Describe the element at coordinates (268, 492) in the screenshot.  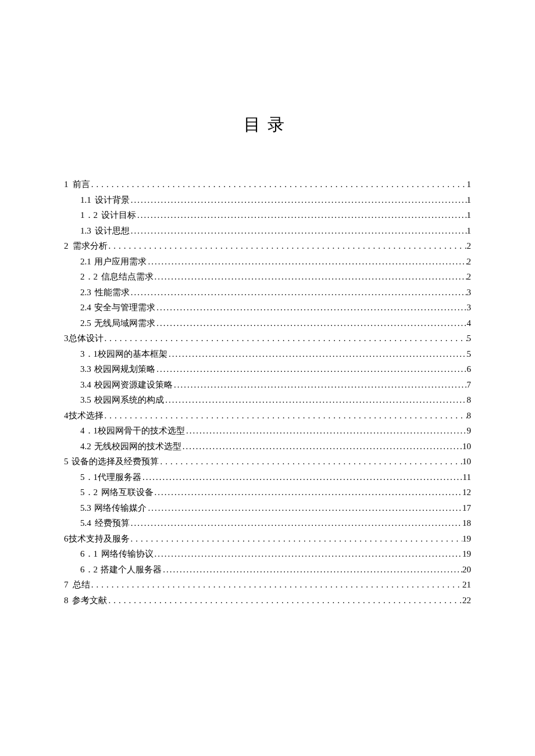
I see `toc-entry: 5．2网络互联设备...............................…` at that location.